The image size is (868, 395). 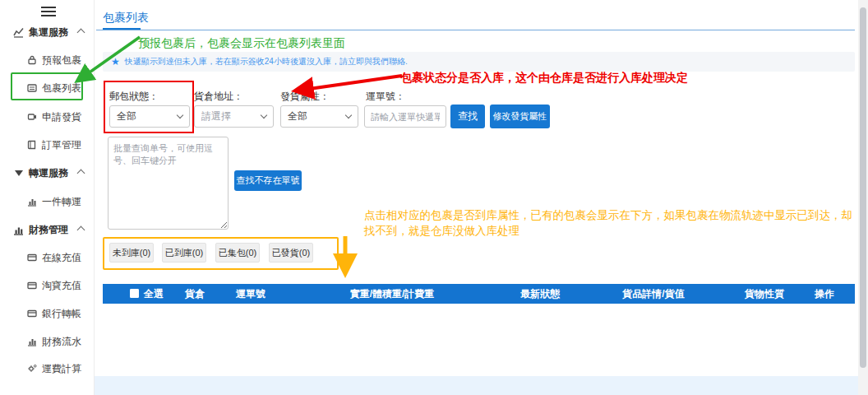 What do you see at coordinates (386, 97) in the screenshot?
I see `filter-label-tracking-number: 運單號：` at bounding box center [386, 97].